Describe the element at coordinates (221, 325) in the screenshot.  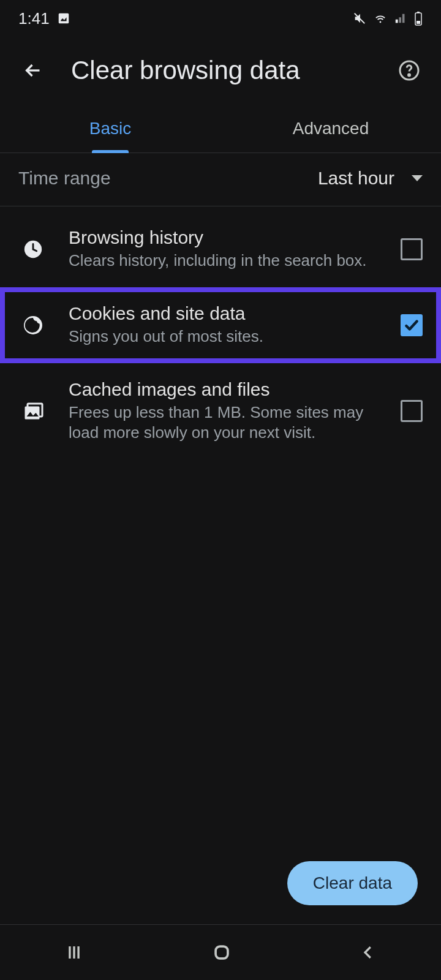
I see `item-cookies: Cookies and site data Signs you out of m…` at that location.